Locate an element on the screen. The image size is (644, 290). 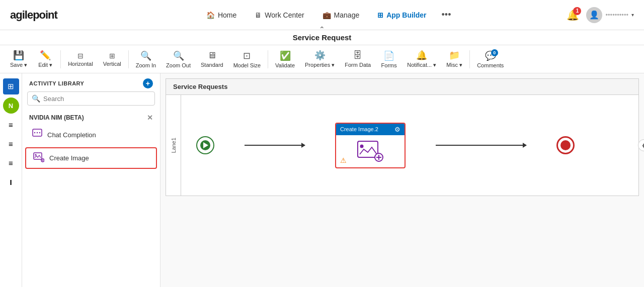
nav-right: 🔔 1 👤 •••••••••• ▾ is located at coordinates (600, 15).